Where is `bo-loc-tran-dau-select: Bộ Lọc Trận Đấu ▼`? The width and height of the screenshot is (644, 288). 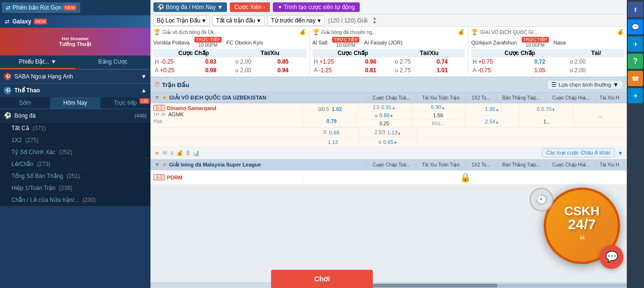 bo-loc-tran-dau-select: Bộ Lọc Trận Đấu ▼ is located at coordinates (182, 21).